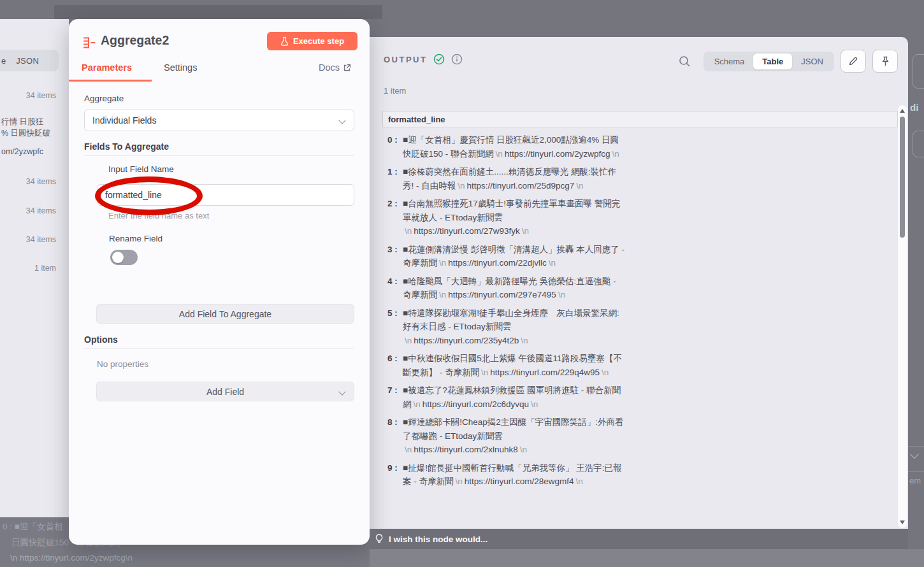 Image resolution: width=924 pixels, height=567 pixels. Describe the element at coordinates (637, 436) in the screenshot. I see `output-table-row: 8 :■輝達總部卡關!Cheap揭2主因釀「宇宙國際笑話」:外商看了都嚇跑 - …` at that location.